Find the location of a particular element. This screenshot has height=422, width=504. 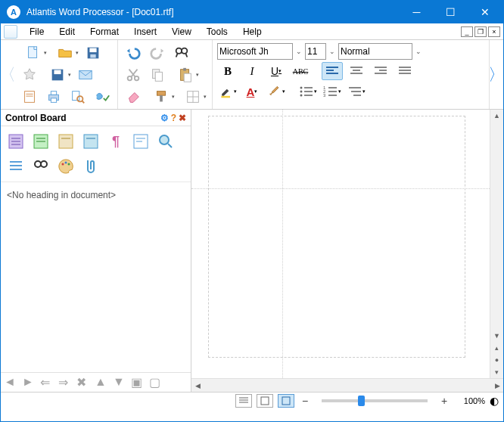

browse-object-icon: ● is located at coordinates (496, 360).